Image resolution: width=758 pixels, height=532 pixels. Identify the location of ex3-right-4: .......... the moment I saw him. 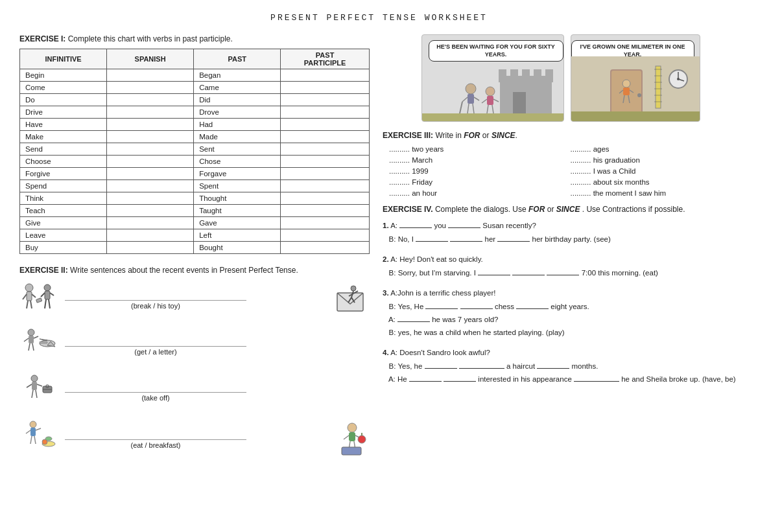
(655, 193).